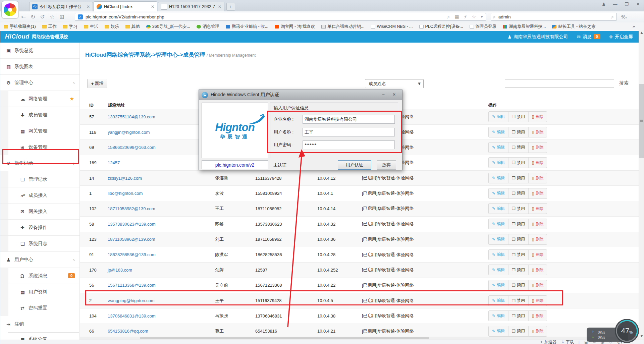 This screenshot has width=644, height=344. Describe the element at coordinates (638, 4) in the screenshot. I see `window-close-button: ✕` at that location.